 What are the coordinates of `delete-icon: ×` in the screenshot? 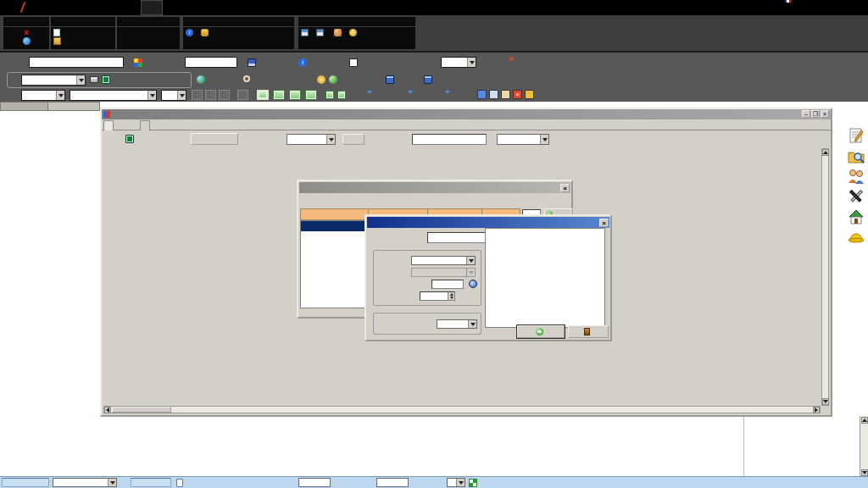 It's located at (517, 95).